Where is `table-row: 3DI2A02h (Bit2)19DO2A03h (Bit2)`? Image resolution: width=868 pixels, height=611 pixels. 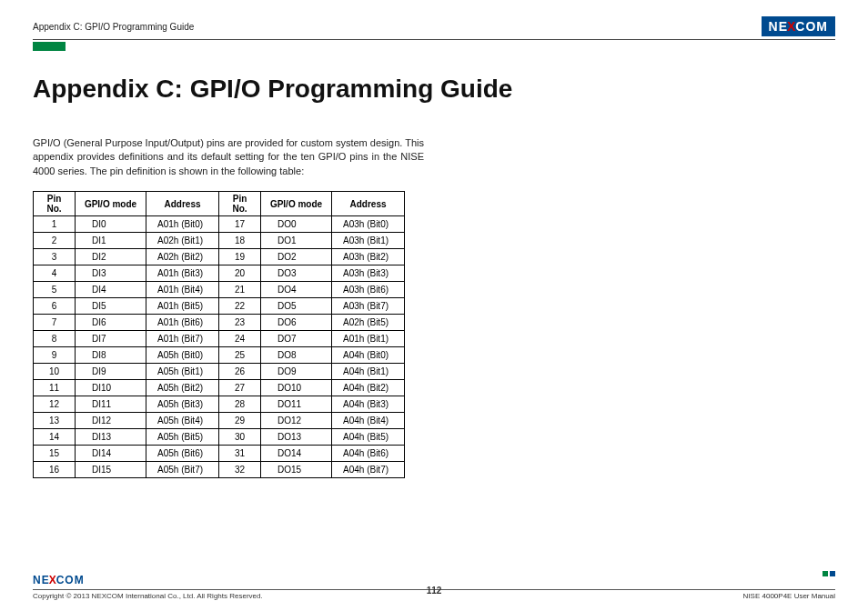
table-row: 3DI2A02h (Bit2)19DO2A03h (Bit2) is located at coordinates (219, 257).